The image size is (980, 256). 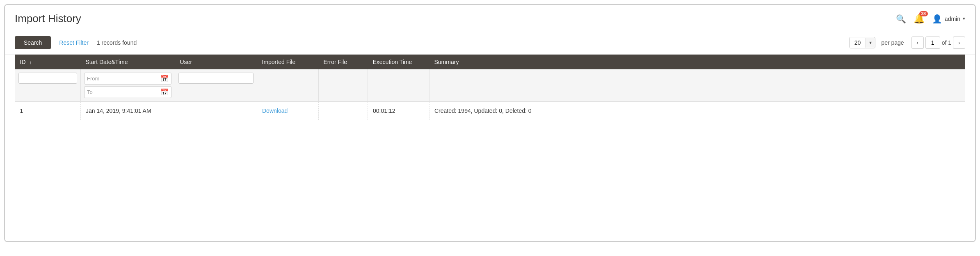 I want to click on calendar-from-icon: 📅, so click(x=164, y=79).